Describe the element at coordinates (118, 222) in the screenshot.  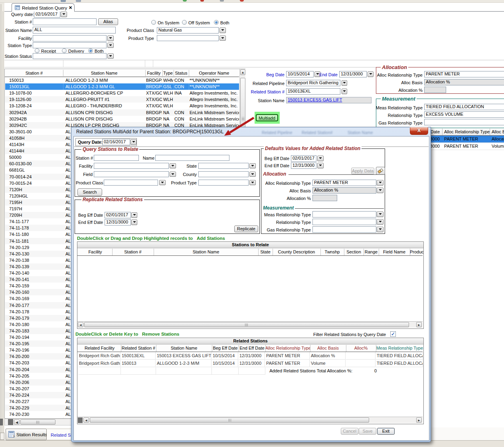
I see `rep-end-input: 12/31/3000` at that location.